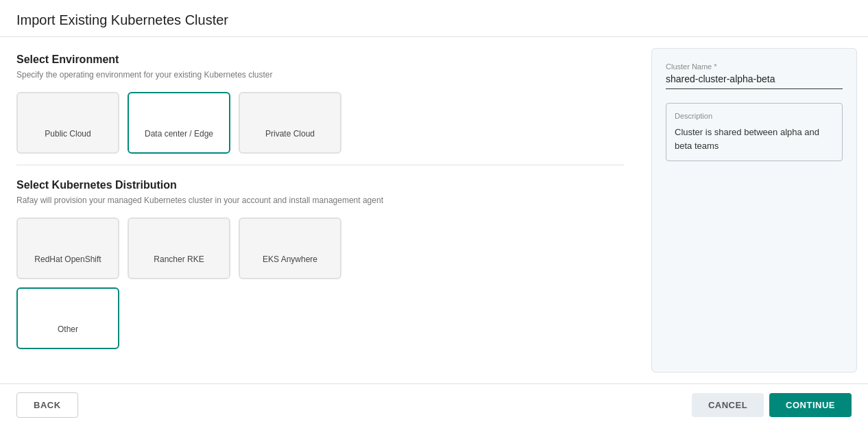 The height and width of the screenshot is (426, 868). Describe the element at coordinates (290, 134) in the screenshot. I see `private-cloud-label: Private Cloud` at that location.